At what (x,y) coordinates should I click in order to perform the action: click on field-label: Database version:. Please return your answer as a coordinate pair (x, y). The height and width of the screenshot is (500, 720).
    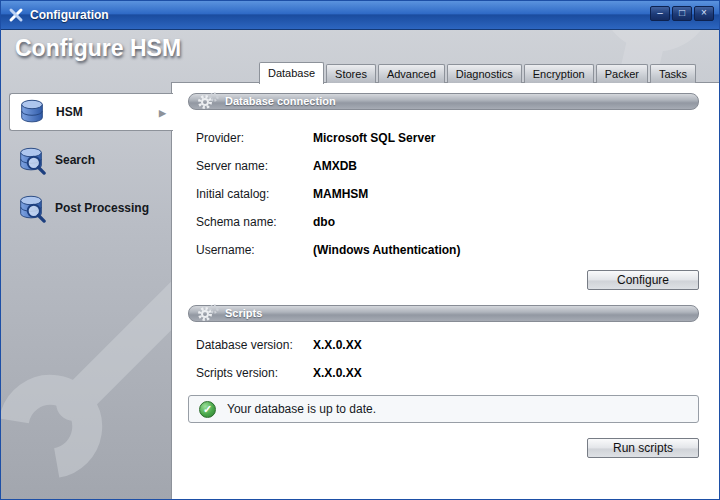
    Looking at the image, I should click on (254, 345).